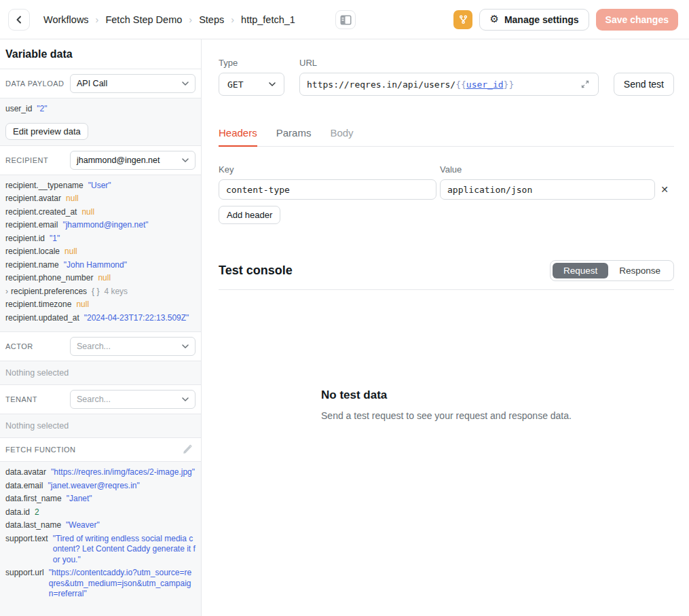 The image size is (689, 616). Describe the element at coordinates (665, 189) in the screenshot. I see `remove-header-button: ✕` at that location.